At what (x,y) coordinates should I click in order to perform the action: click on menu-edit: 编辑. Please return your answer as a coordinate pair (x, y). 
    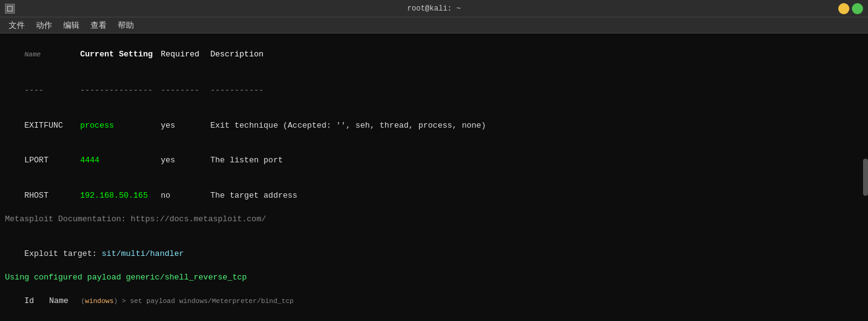
    Looking at the image, I should click on (71, 25).